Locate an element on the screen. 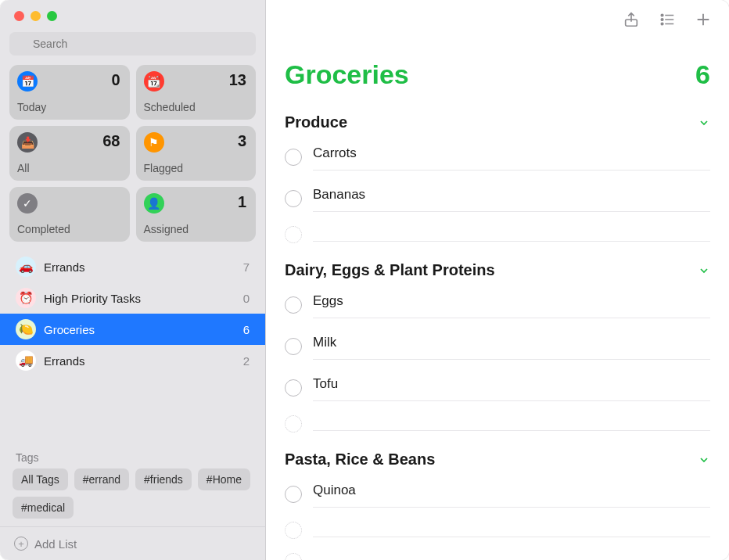 Image resolution: width=729 pixels, height=560 pixels. list-title: Groceries is located at coordinates (347, 75).